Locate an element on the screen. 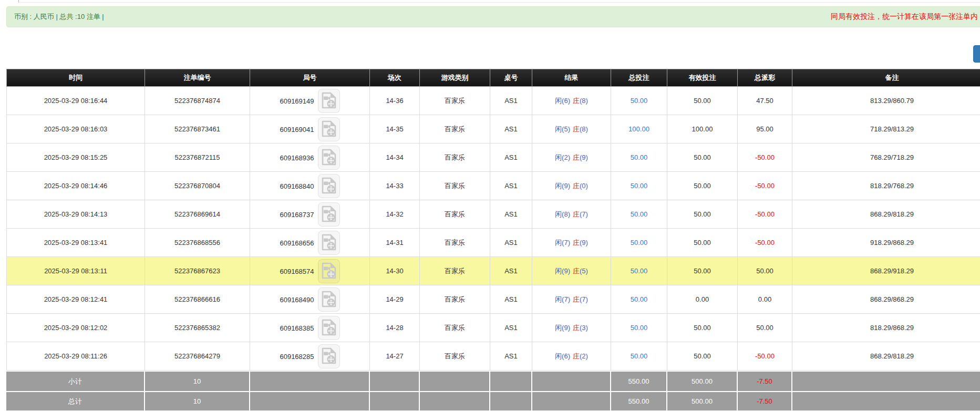 Image resolution: width=980 pixels, height=411 pixels. grand-total-row: 总计 10 550.00 500.00 -7.50 is located at coordinates (493, 401).